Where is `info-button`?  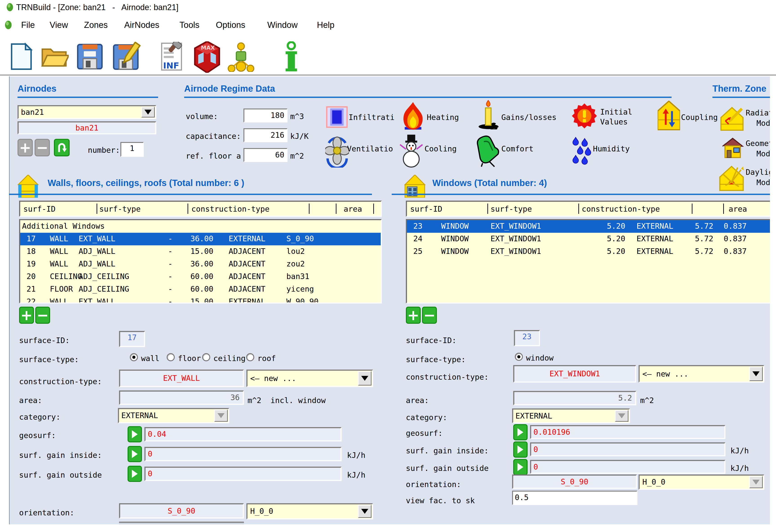 info-button is located at coordinates (291, 57).